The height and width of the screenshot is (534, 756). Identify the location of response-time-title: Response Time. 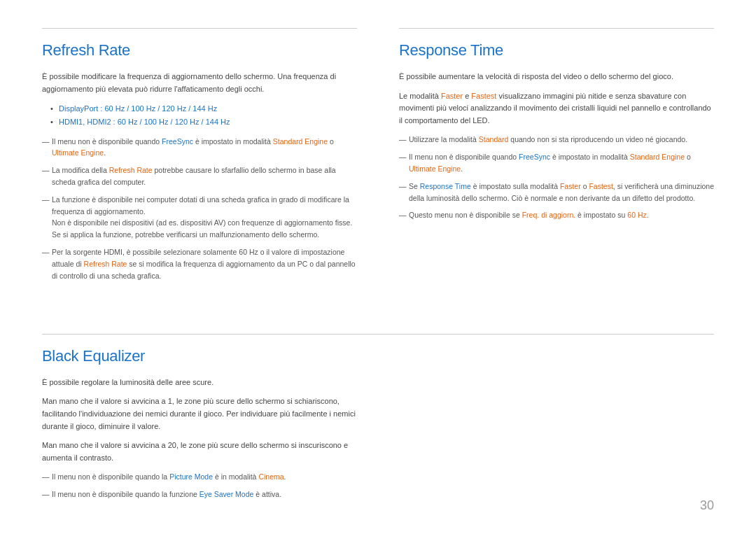
(556, 50).